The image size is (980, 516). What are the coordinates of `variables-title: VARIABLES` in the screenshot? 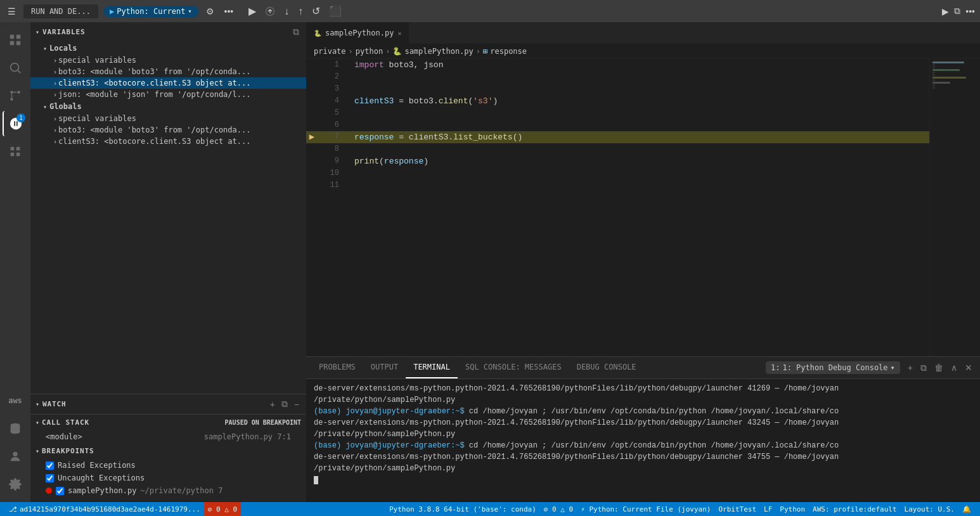 It's located at (64, 32).